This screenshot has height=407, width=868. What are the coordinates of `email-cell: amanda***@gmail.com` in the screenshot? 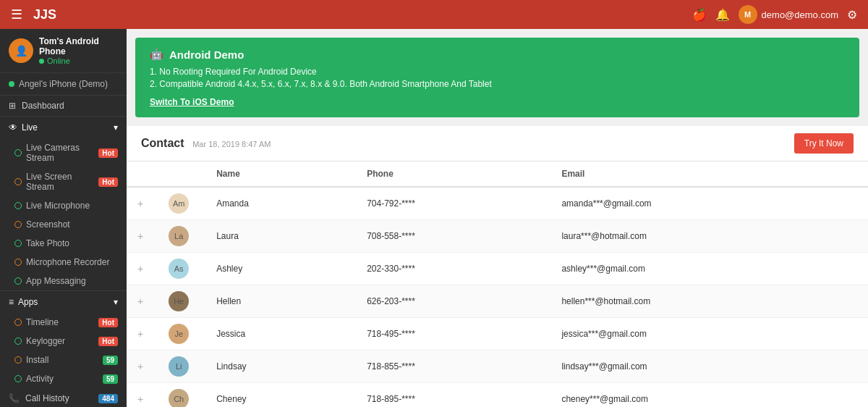 It's located at (709, 204).